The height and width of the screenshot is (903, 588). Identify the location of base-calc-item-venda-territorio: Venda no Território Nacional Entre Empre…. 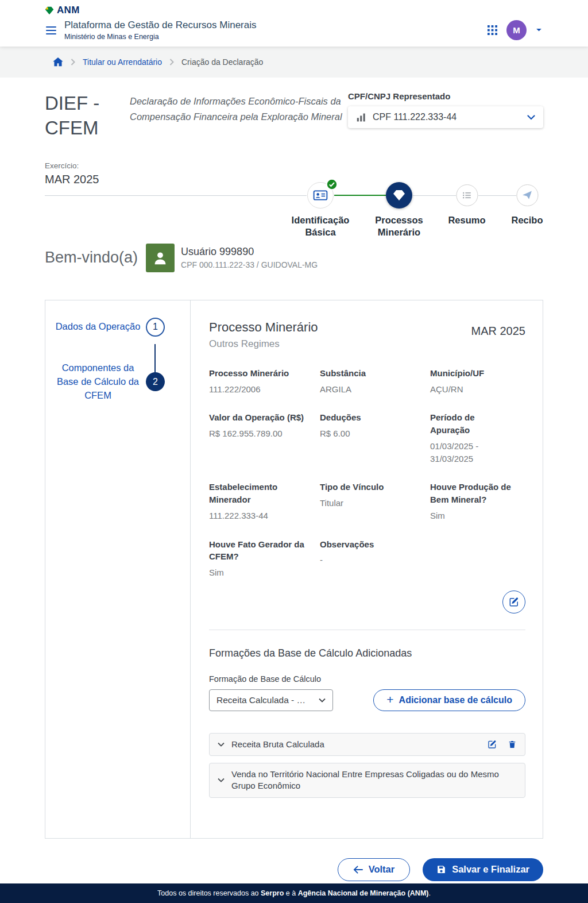
(368, 780).